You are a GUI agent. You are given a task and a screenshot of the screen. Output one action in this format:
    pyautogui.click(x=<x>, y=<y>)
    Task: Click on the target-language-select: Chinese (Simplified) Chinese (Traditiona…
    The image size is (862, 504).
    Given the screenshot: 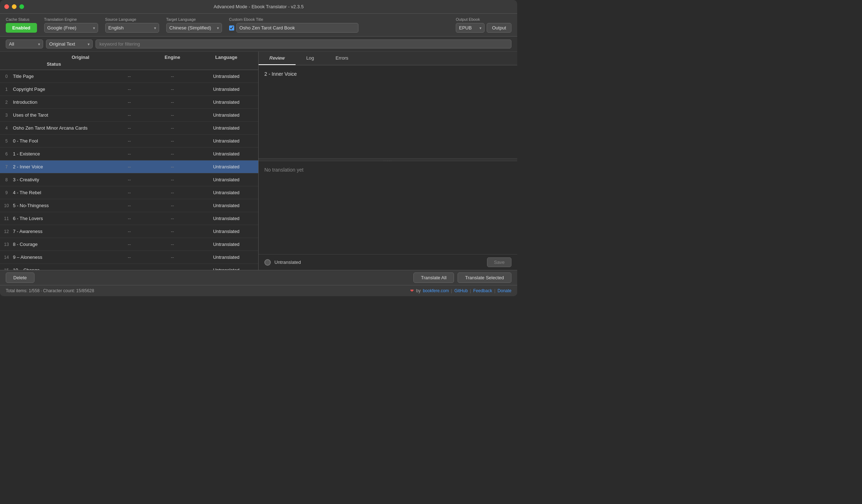 What is the action you would take?
    pyautogui.click(x=194, y=28)
    